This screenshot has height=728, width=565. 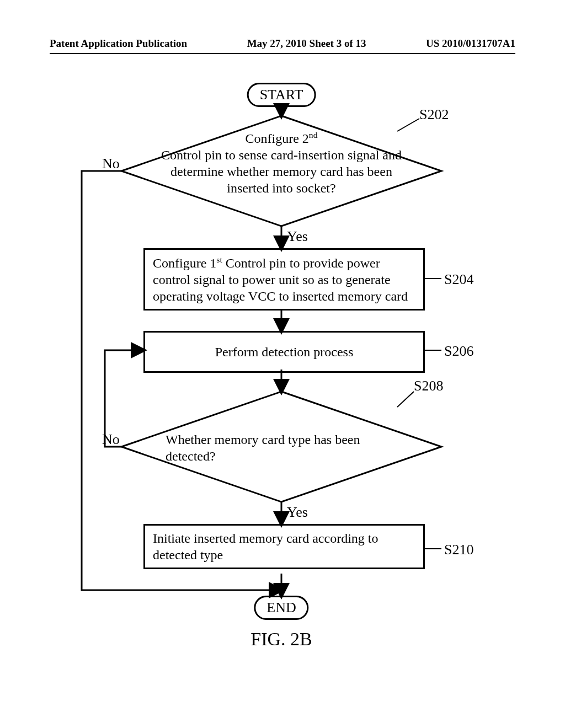 I want to click on s210-ref: S210, so click(x=459, y=550).